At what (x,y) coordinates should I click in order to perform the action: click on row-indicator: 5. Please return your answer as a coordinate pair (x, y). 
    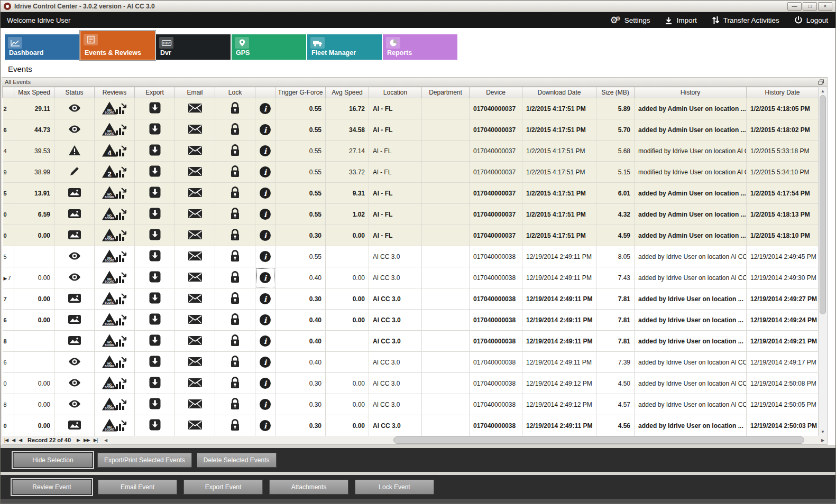
    Looking at the image, I should click on (8, 257).